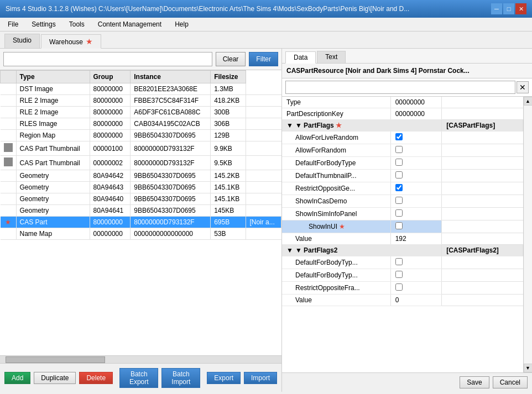  I want to click on property-row: ShowInUI ★, so click(403, 227).